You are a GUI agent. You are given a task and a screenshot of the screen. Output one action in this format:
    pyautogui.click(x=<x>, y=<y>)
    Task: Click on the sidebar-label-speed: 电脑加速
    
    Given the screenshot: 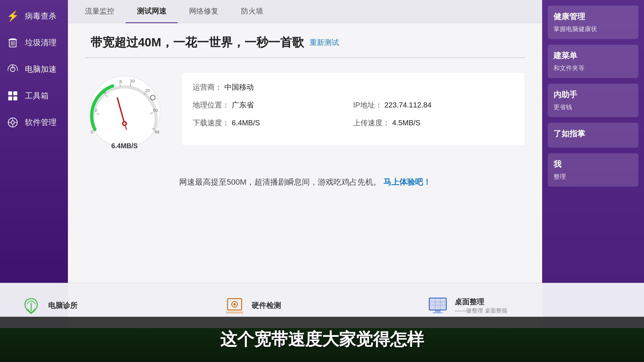 What is the action you would take?
    pyautogui.click(x=41, y=69)
    